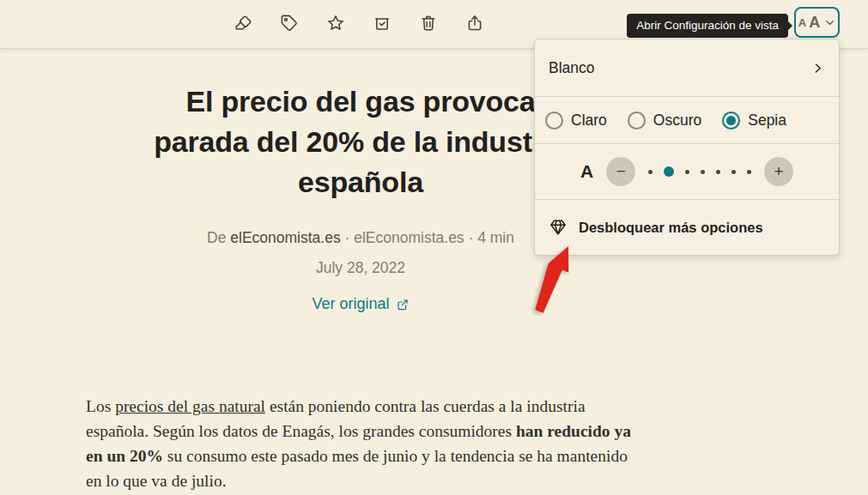 Image resolution: width=868 pixels, height=495 pixels. Describe the element at coordinates (382, 23) in the screenshot. I see `archive-icon` at that location.